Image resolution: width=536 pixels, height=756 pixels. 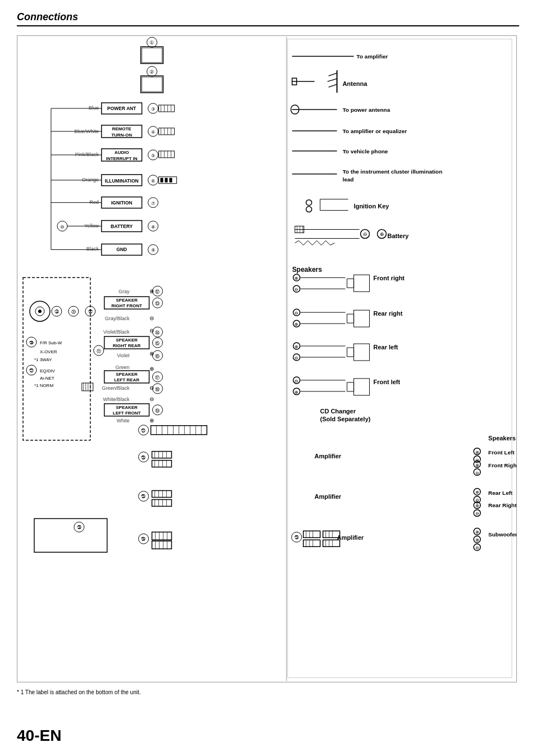 I want to click on svg-text: Green, so click(x=122, y=367).